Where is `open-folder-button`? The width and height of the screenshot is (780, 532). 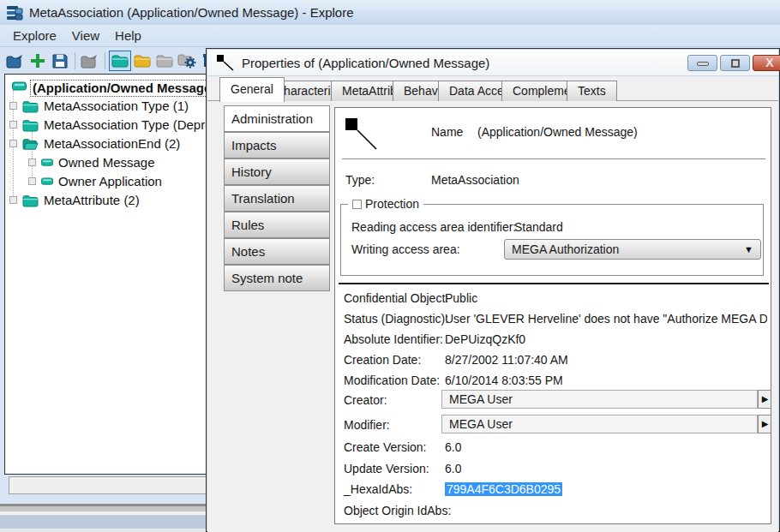
open-folder-button is located at coordinates (90, 61).